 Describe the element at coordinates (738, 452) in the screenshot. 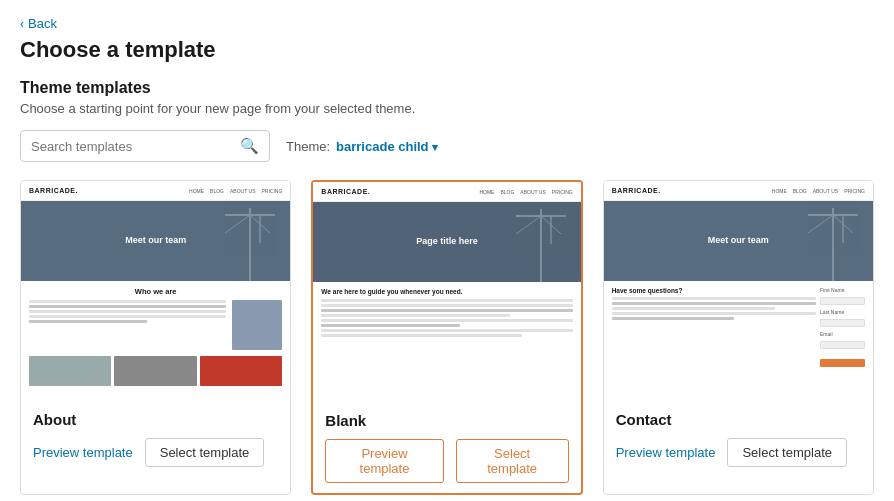

I see `template-actions-contact: Preview template Select template` at that location.